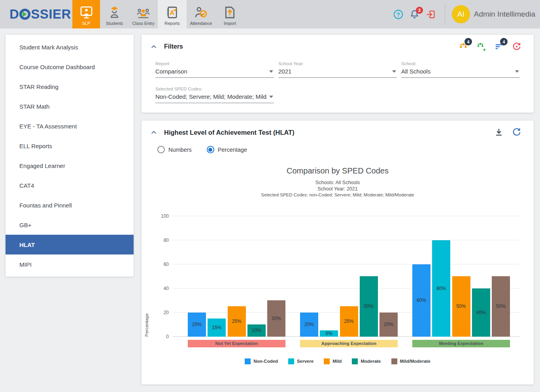 Image resolution: width=540 pixels, height=392 pixels. Describe the element at coordinates (201, 23) in the screenshot. I see `tab-label: Attendance` at that location.